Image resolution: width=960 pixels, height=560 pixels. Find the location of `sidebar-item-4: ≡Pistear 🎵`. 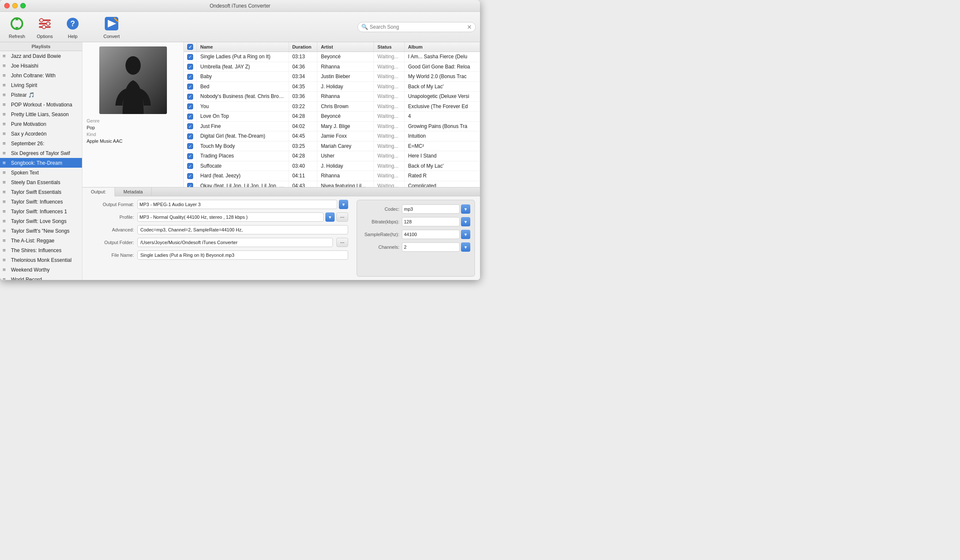

sidebar-item-4: ≡Pistear 🎵 is located at coordinates (41, 95).